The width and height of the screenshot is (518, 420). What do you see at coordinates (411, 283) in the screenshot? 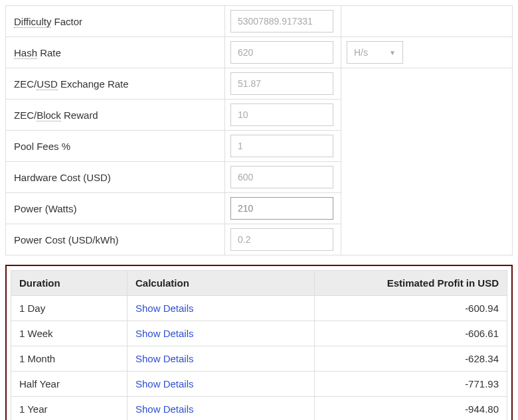
I see `header-profit: Estimated Profit in USD` at bounding box center [411, 283].